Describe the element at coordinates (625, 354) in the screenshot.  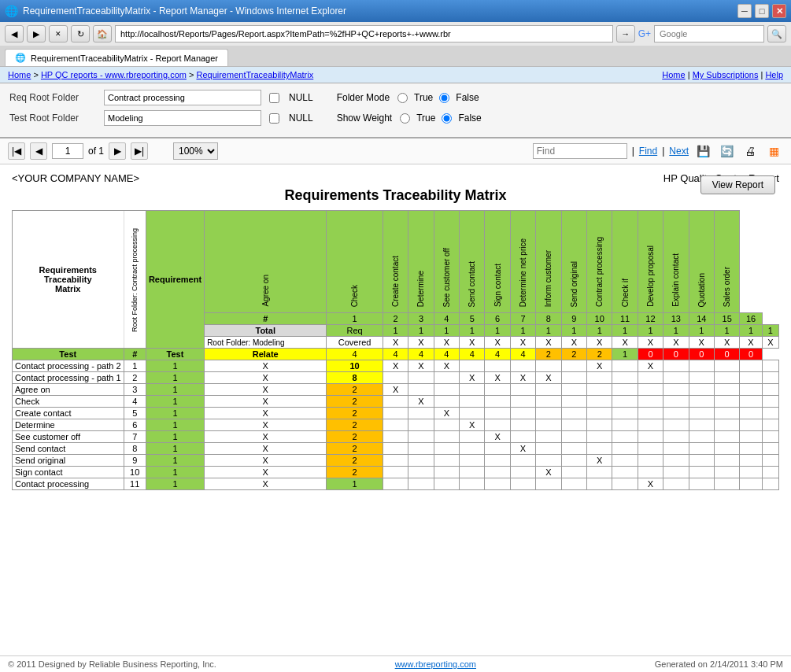
I see `rel-11: 1` at that location.